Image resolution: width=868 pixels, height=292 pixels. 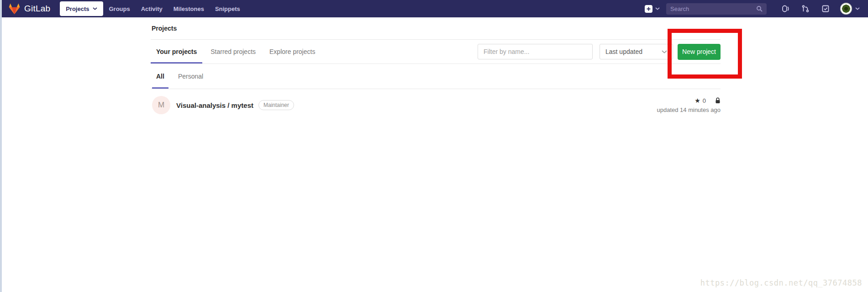 What do you see at coordinates (704, 101) in the screenshot?
I see `star-count: 0` at bounding box center [704, 101].